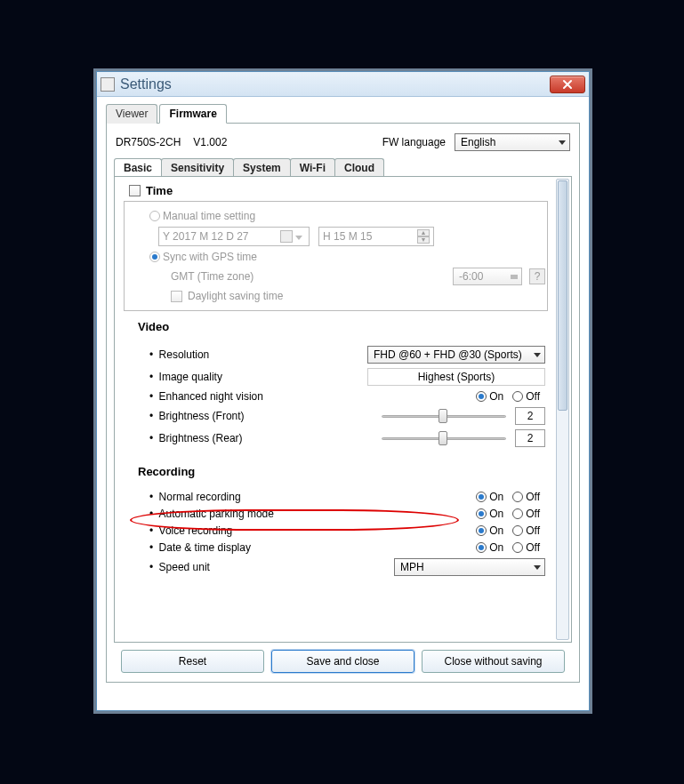 The image size is (684, 784). Describe the element at coordinates (190, 531) in the screenshot. I see `voice-recording-label: Voice recording` at that location.